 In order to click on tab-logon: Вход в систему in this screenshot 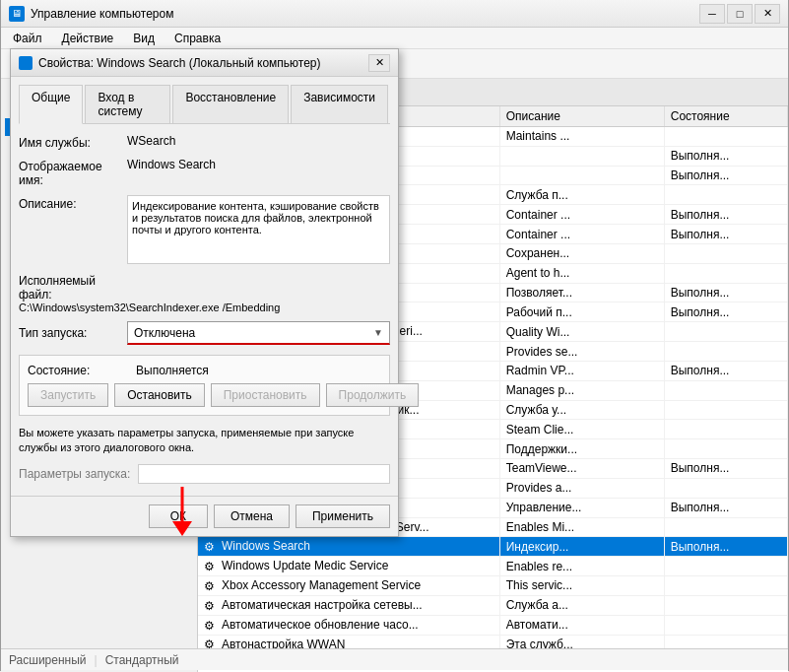, I will do `click(128, 104)`.